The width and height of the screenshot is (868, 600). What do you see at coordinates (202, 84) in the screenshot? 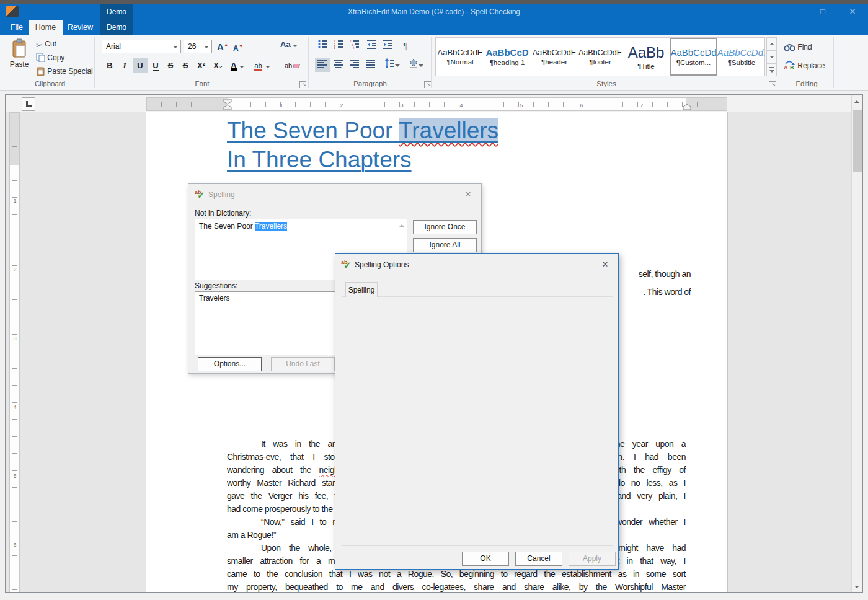
I see `font-group-label: Font` at bounding box center [202, 84].